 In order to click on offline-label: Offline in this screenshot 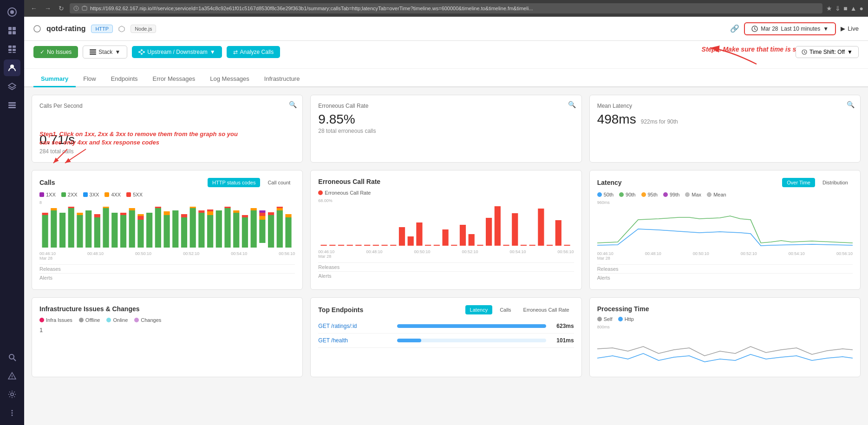, I will do `click(93, 320)`.